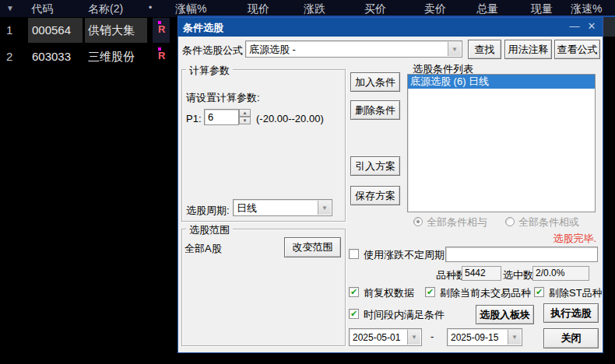  Describe the element at coordinates (283, 208) in the screenshot. I see `period-combobox: 日线 ▼` at that location.